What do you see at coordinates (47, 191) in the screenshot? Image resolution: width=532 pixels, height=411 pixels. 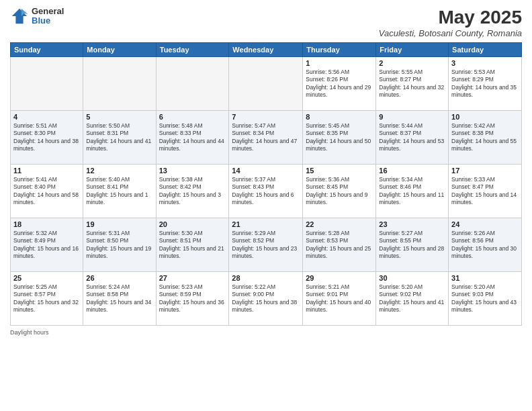 I see `day-info: Sunrise: 5:41 AM Sunset: 8:40 PM Dayligh…` at bounding box center [47, 191].